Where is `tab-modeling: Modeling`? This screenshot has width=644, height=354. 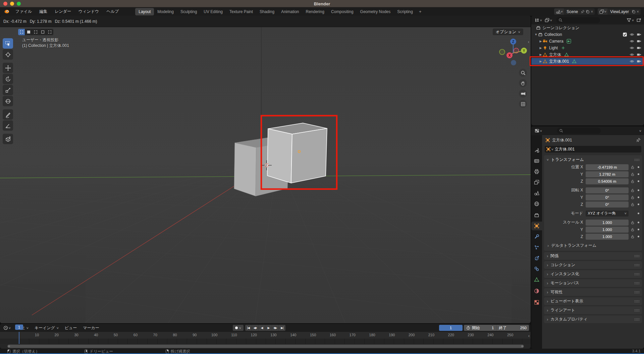
tab-modeling: Modeling is located at coordinates (166, 12).